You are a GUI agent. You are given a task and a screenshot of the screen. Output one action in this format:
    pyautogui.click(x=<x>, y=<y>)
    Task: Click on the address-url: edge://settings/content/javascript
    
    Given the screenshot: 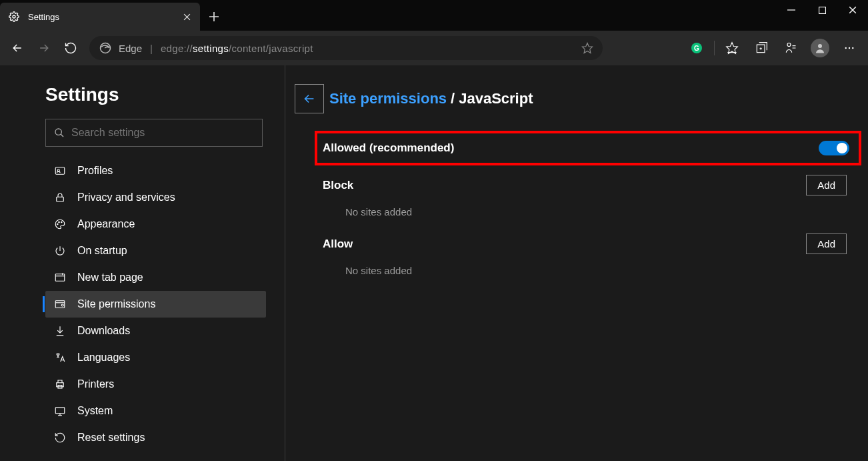 What is the action you would take?
    pyautogui.click(x=237, y=48)
    